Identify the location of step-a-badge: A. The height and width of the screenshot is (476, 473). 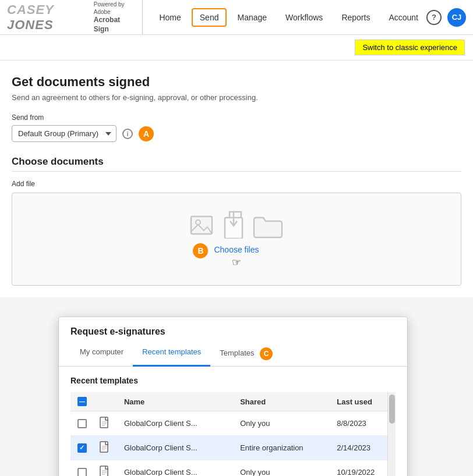
(146, 134).